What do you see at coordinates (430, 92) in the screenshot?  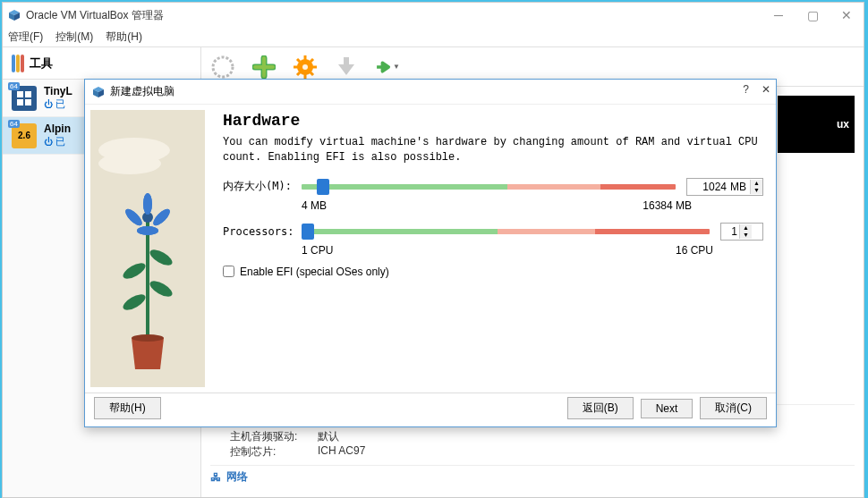 I see `dialog-titlebar: 新建虚拟电脑 ? ✕` at bounding box center [430, 92].